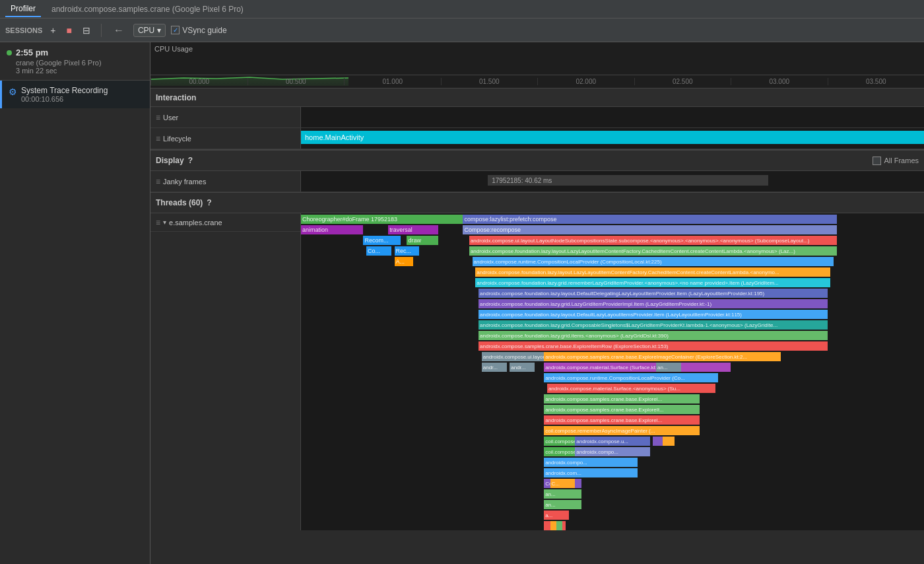 This screenshot has height=564, width=924. What do you see at coordinates (562, 505) in the screenshot?
I see `an-green-2-block: an...` at bounding box center [562, 505].